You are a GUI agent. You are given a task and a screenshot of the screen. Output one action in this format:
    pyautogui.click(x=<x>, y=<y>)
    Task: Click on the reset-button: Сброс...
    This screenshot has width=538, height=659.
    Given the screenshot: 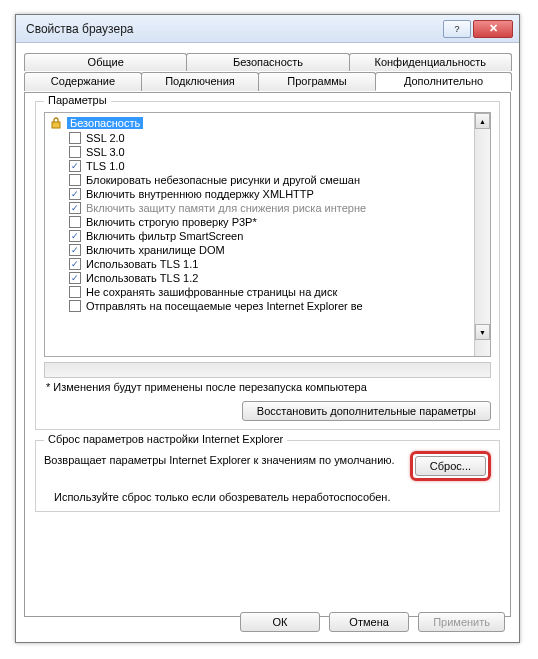 What is the action you would take?
    pyautogui.click(x=450, y=466)
    